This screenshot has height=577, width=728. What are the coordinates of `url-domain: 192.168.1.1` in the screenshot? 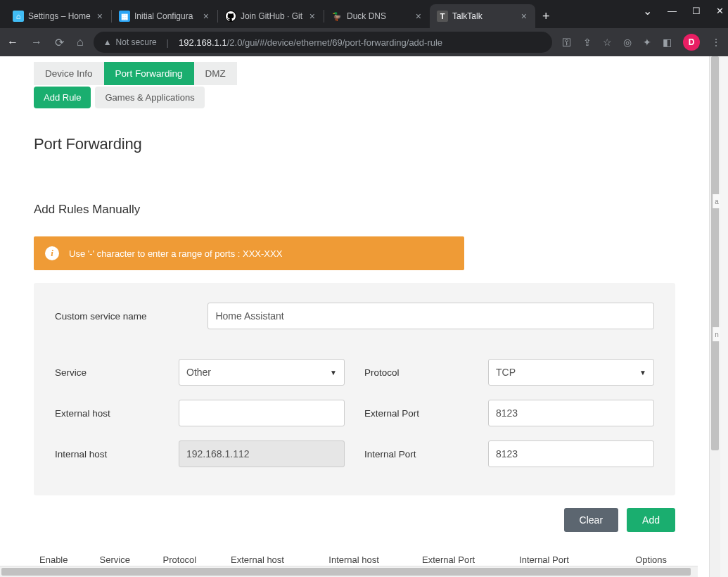 It's located at (203, 42).